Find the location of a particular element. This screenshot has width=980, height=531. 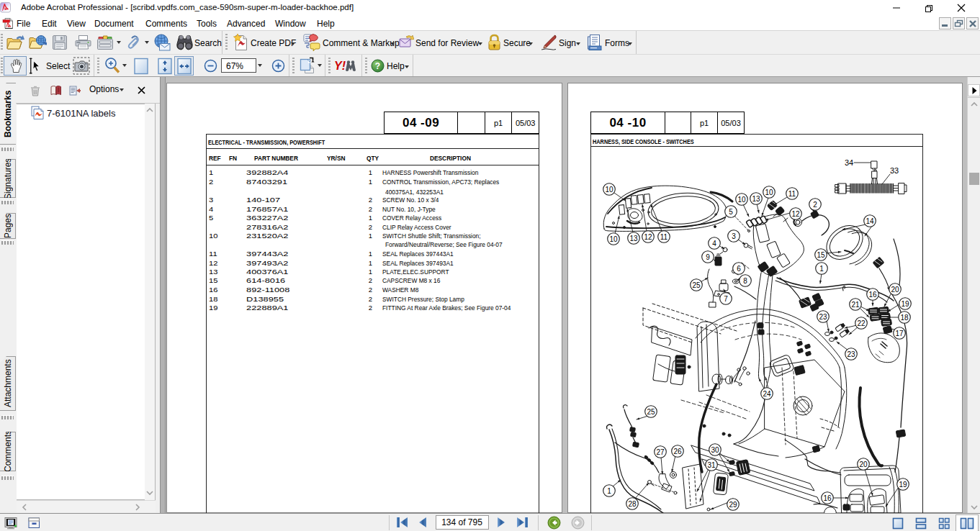

svg-text: 24 is located at coordinates (767, 394).